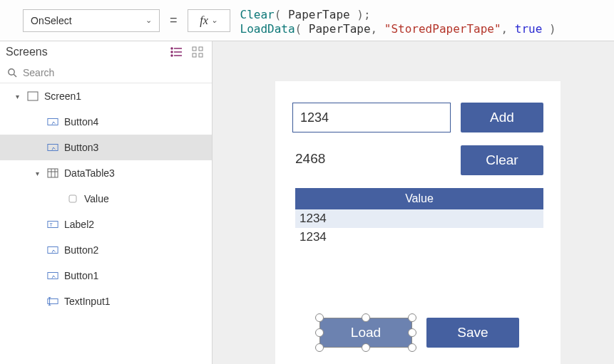 This screenshot has width=614, height=364. Describe the element at coordinates (106, 173) in the screenshot. I see `tree-node-datatable3: ▾DataTable3` at that location.